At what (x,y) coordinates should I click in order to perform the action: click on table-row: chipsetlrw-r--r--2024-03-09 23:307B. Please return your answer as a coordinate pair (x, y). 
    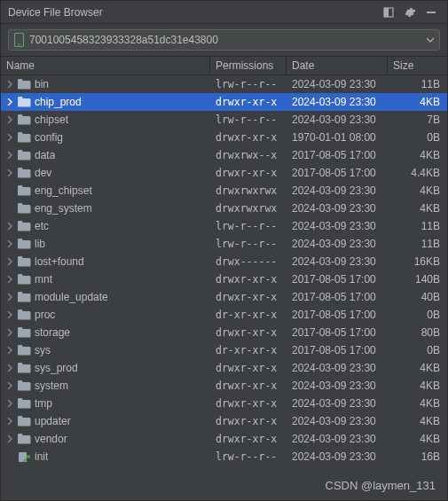
    Looking at the image, I should click on (224, 120).